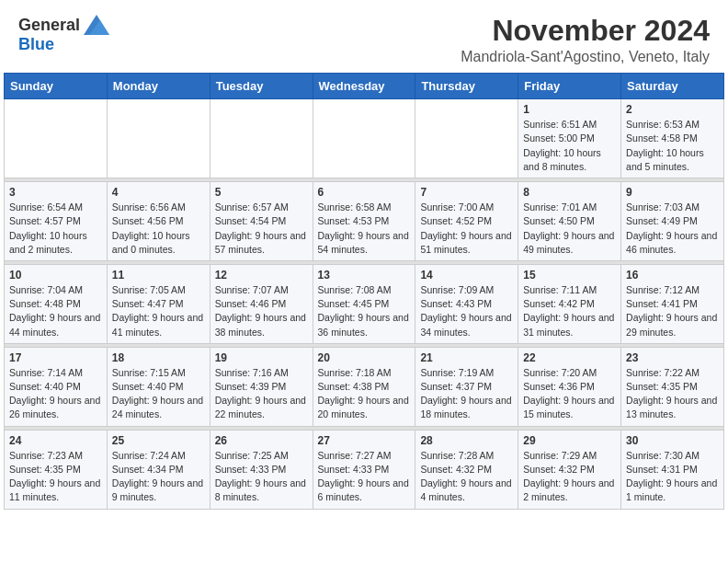  I want to click on day-info: Sunrise: 6:53 AMSunset: 4:58 PMDaylight:…, so click(673, 145).